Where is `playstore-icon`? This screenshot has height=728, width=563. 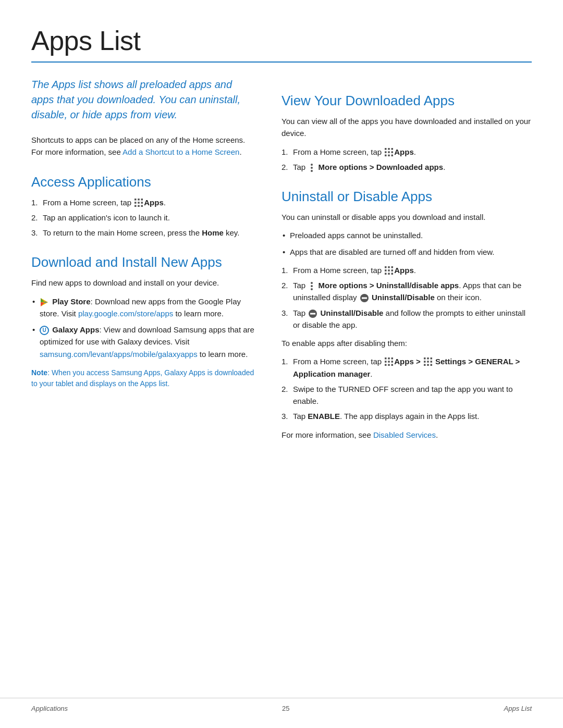 playstore-icon is located at coordinates (44, 302).